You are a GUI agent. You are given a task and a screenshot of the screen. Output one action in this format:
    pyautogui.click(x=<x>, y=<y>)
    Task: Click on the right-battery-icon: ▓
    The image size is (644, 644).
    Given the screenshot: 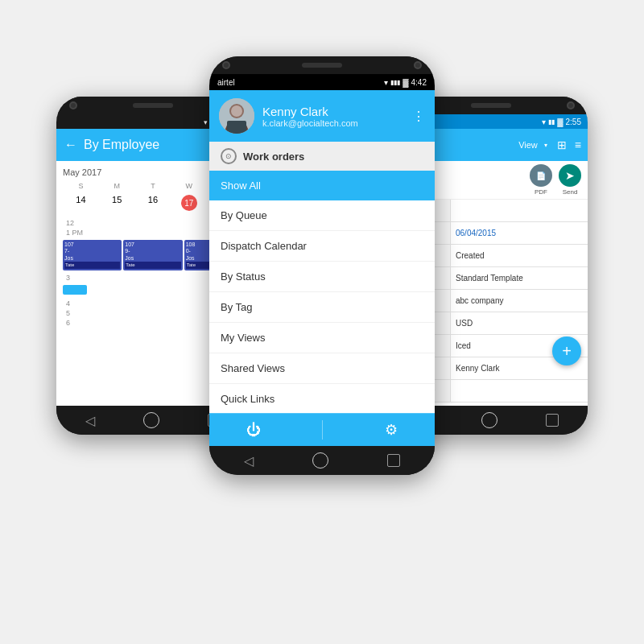 What is the action you would take?
    pyautogui.click(x=560, y=122)
    